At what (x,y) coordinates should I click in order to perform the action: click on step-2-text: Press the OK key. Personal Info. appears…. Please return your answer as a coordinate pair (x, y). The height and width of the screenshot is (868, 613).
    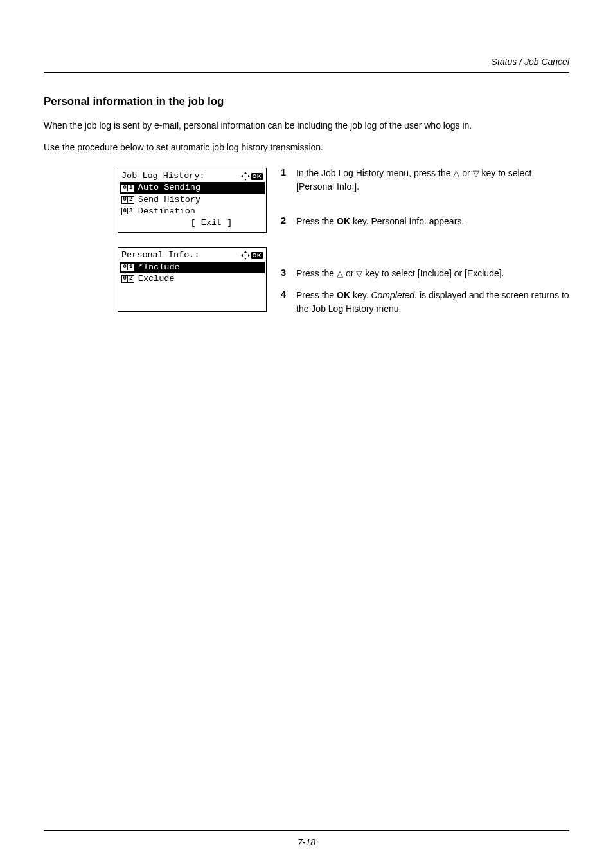
    Looking at the image, I should click on (433, 221).